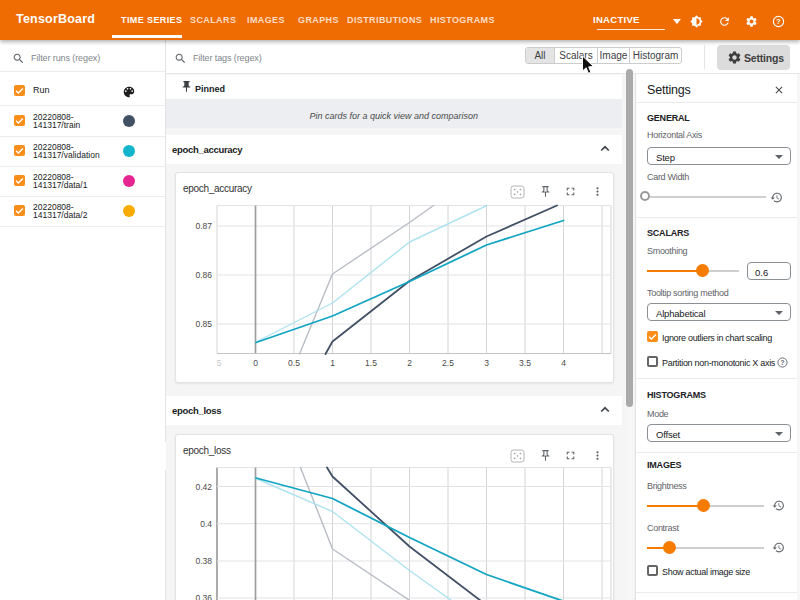  I want to click on svg-text: 0.5, so click(294, 362).